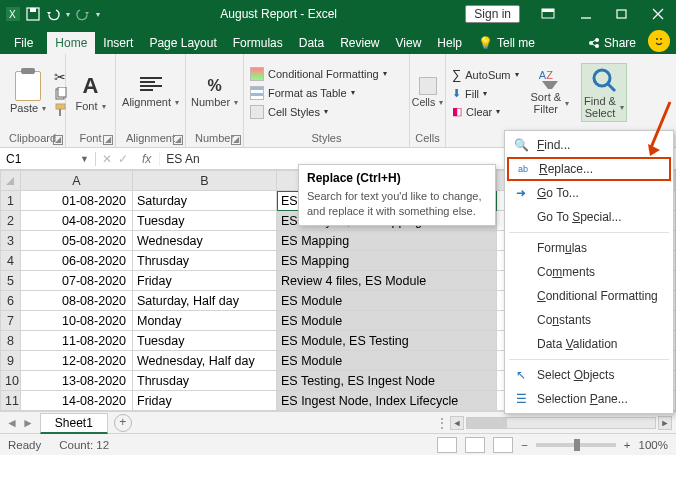 Image resolution: width=676 pixels, height=500 pixels. I want to click on font-launcher: ◢, so click(108, 140).